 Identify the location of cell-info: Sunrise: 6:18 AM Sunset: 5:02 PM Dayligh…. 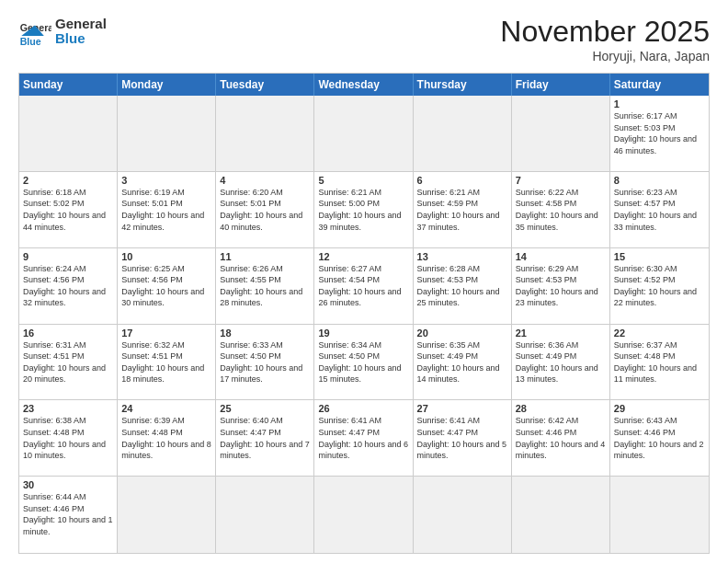
(68, 210).